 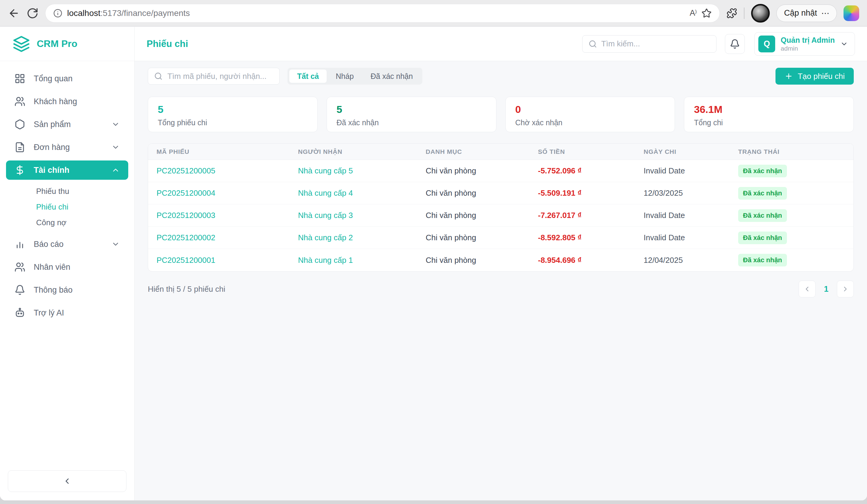 What do you see at coordinates (806, 13) in the screenshot?
I see `browser-update-button: Cập nhật ⋯` at bounding box center [806, 13].